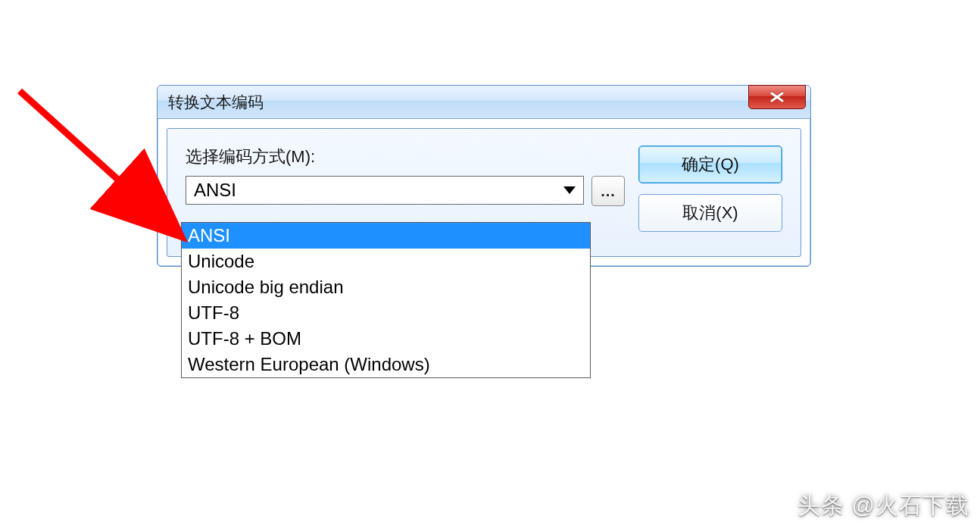 This screenshot has height=529, width=980. What do you see at coordinates (405, 157) in the screenshot?
I see `encoding-label: 选择编码方式(M):` at bounding box center [405, 157].